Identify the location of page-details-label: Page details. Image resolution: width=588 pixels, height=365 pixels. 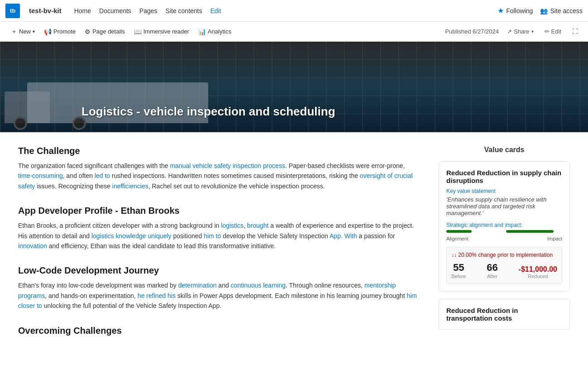
(109, 32).